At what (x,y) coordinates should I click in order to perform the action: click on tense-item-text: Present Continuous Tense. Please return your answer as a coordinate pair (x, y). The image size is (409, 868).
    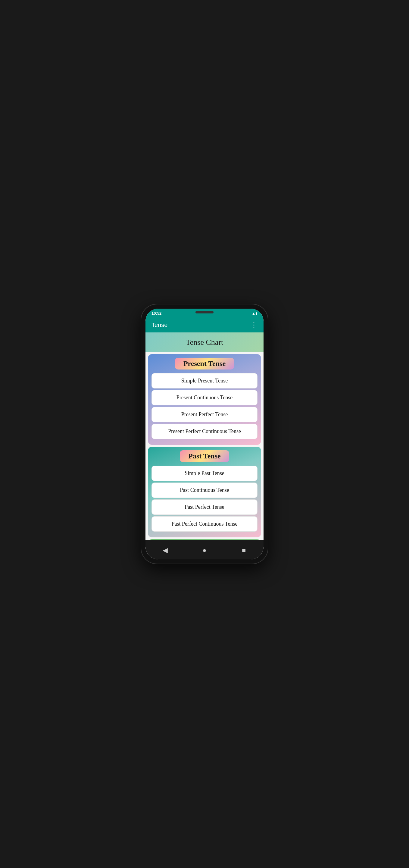
    Looking at the image, I should click on (205, 398).